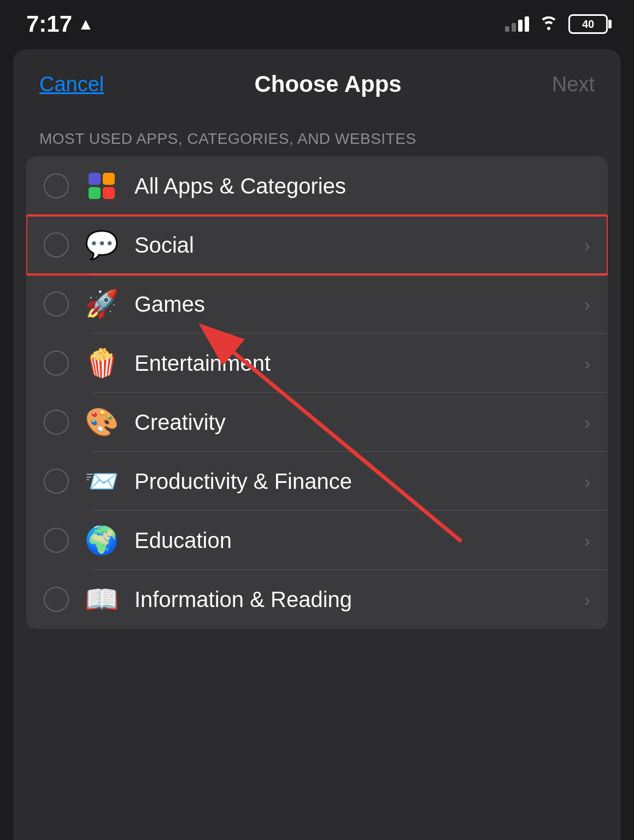 The width and height of the screenshot is (634, 840). What do you see at coordinates (86, 24) in the screenshot?
I see `location-icon: ▲` at bounding box center [86, 24].